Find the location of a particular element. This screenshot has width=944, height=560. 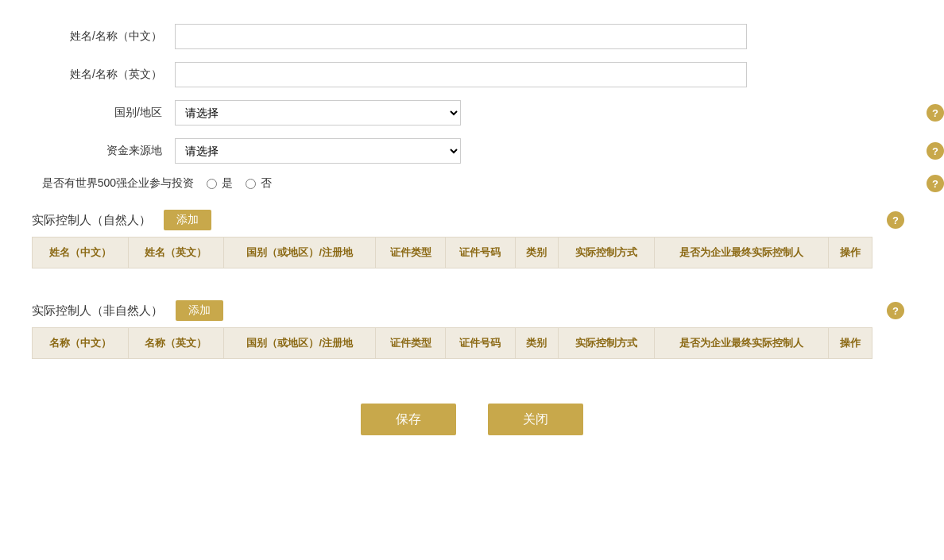

nnp-col-country: 国别（或地区）/注册地 is located at coordinates (300, 343).